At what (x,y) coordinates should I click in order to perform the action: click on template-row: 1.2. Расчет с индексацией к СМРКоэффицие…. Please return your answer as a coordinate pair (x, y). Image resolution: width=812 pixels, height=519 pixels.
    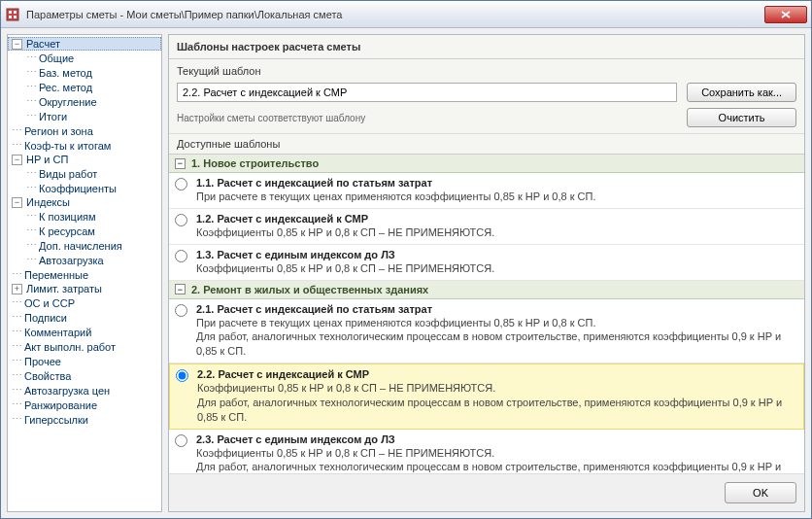
    Looking at the image, I should click on (487, 227).